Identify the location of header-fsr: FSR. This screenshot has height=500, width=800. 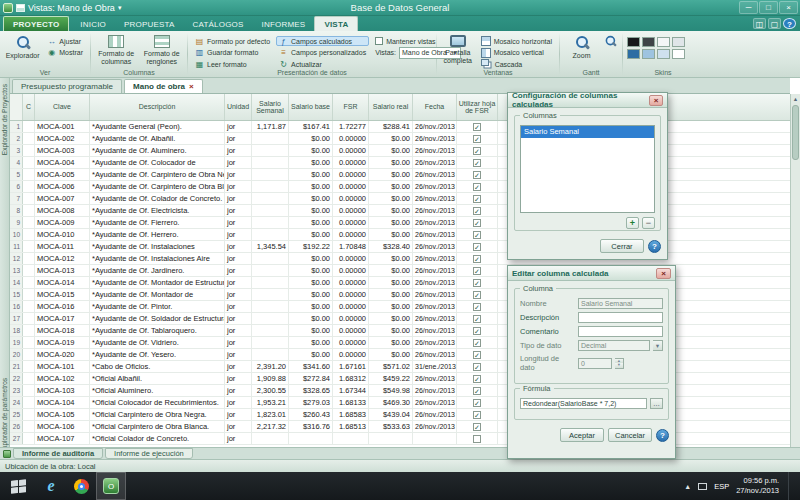
(351, 107).